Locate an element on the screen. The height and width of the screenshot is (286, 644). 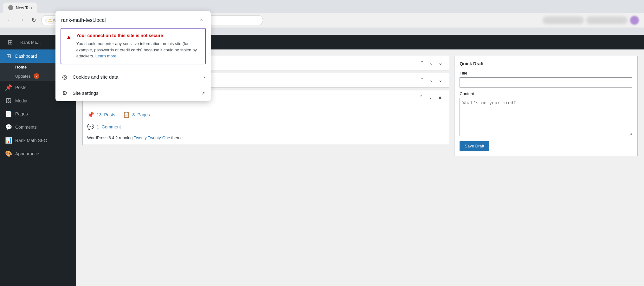
learn-more-link: Learn more is located at coordinates (106, 56).